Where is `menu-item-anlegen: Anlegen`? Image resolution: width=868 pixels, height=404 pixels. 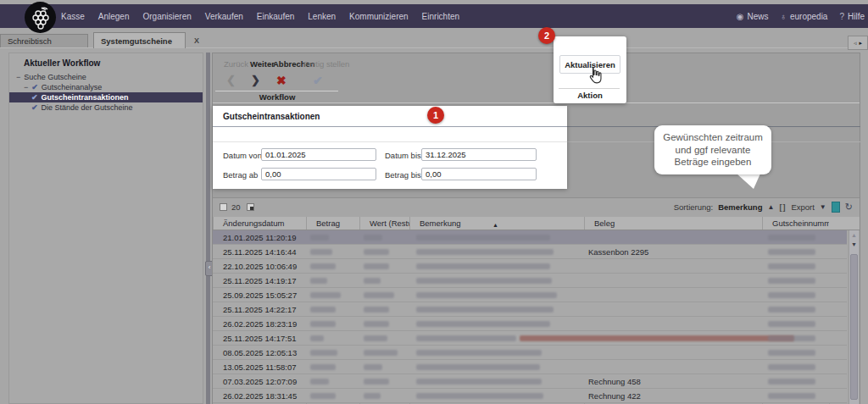 menu-item-anlegen: Anlegen is located at coordinates (114, 17).